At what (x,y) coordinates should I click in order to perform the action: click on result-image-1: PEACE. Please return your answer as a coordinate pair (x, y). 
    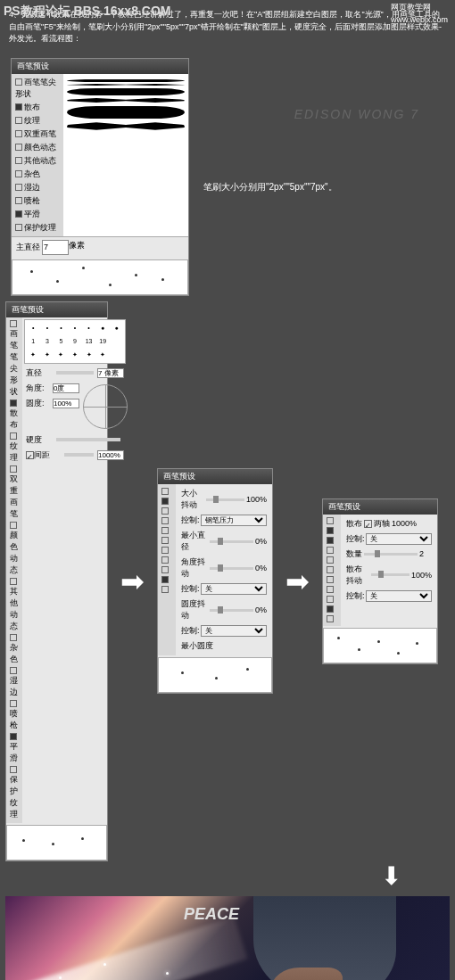
    Looking at the image, I should click on (228, 938).